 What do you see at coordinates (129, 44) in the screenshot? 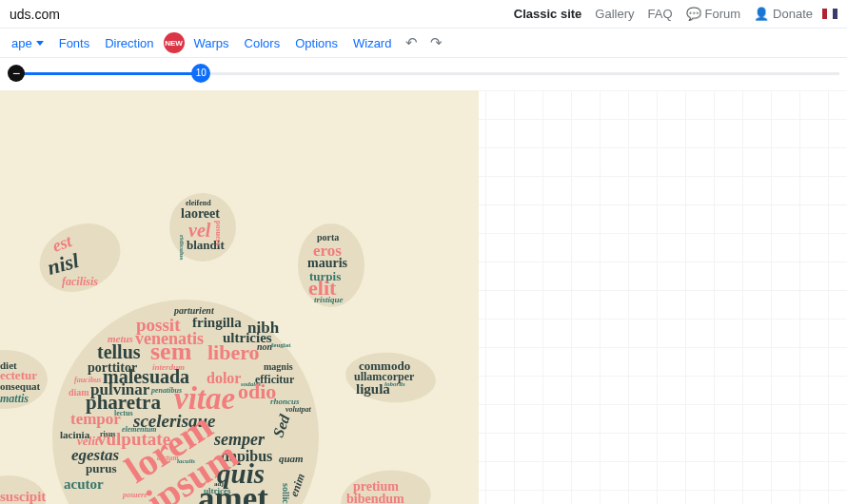
I see `menu-direction: Direction` at bounding box center [129, 44].